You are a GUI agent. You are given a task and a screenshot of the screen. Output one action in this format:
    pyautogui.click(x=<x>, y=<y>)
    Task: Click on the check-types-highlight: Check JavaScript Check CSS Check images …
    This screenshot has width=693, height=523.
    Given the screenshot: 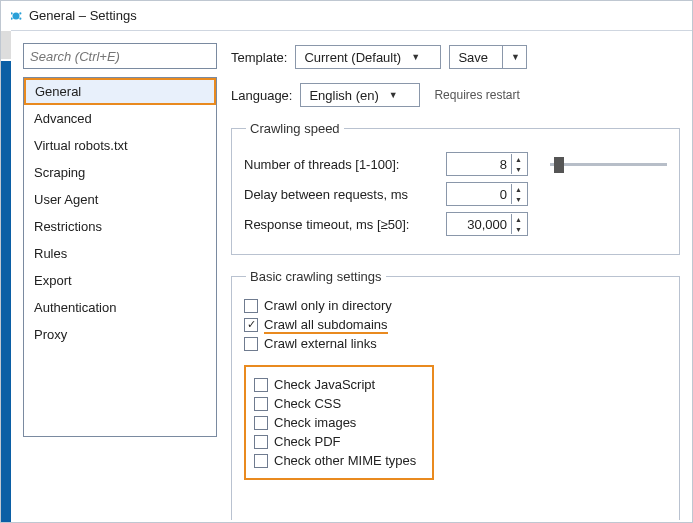 What is the action you would take?
    pyautogui.click(x=339, y=422)
    